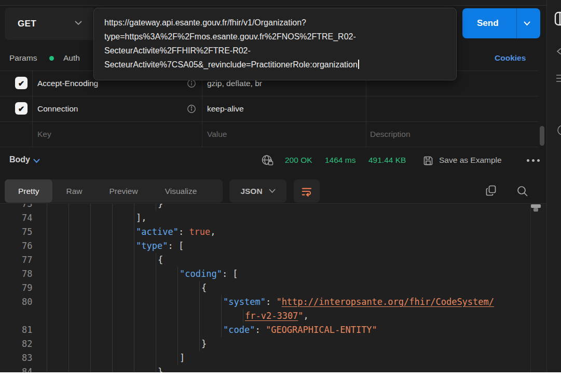  What do you see at coordinates (307, 191) in the screenshot?
I see `wrap-lines-button` at bounding box center [307, 191].